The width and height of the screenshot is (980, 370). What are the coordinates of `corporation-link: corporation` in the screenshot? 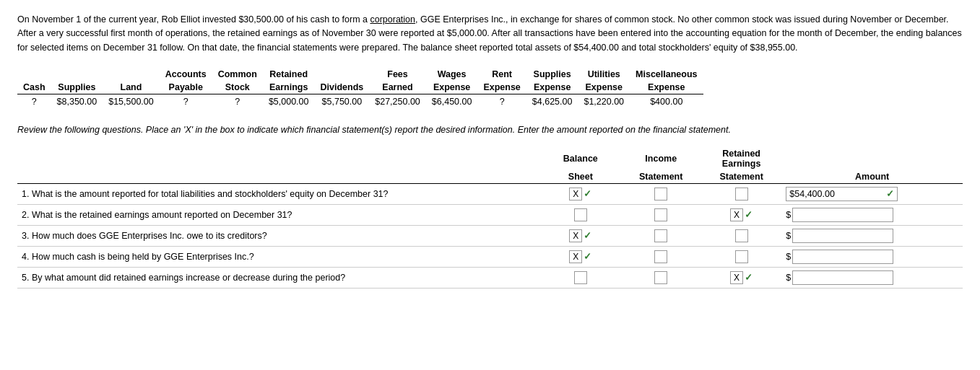 It's located at (393, 19).